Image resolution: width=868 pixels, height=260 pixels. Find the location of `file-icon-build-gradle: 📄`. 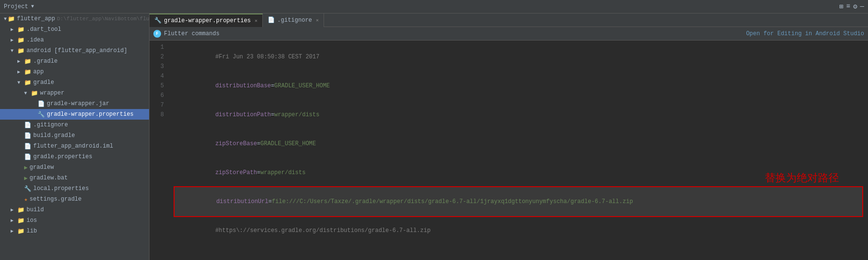

file-icon-build-gradle: 📄 is located at coordinates (28, 136).